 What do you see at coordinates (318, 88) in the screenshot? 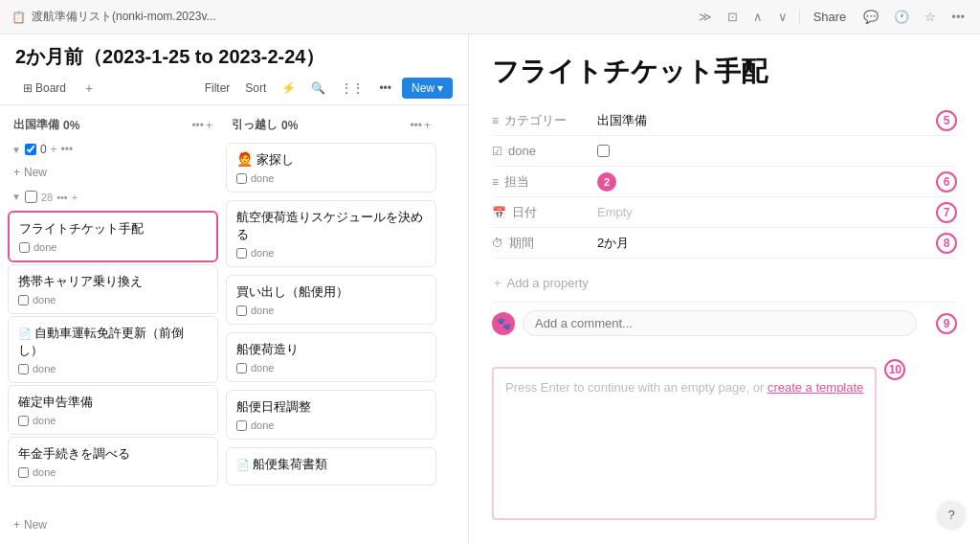
I see `search-btn: 🔍` at bounding box center [318, 88].